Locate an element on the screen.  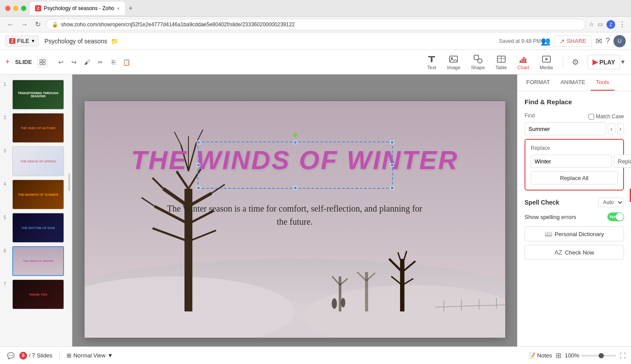
show-errors-label: Show spelling errors is located at coordinates (550, 217).